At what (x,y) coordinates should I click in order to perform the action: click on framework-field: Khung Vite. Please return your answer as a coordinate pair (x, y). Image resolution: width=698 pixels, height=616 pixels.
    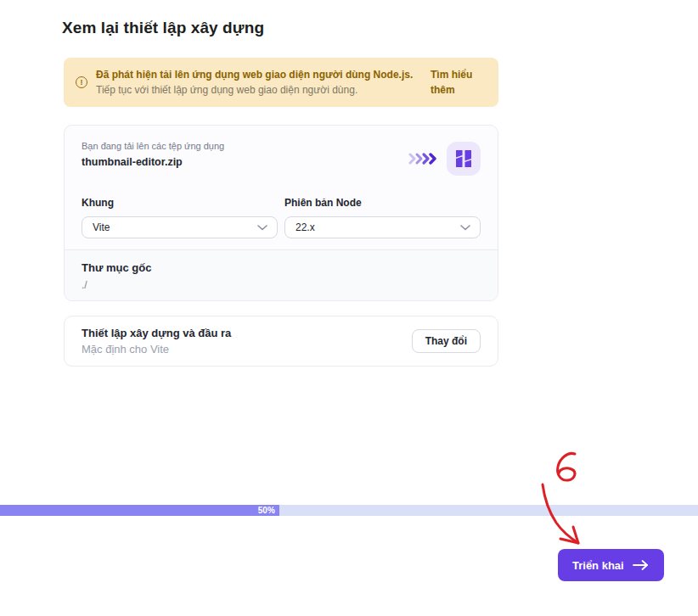
    Looking at the image, I should click on (180, 217).